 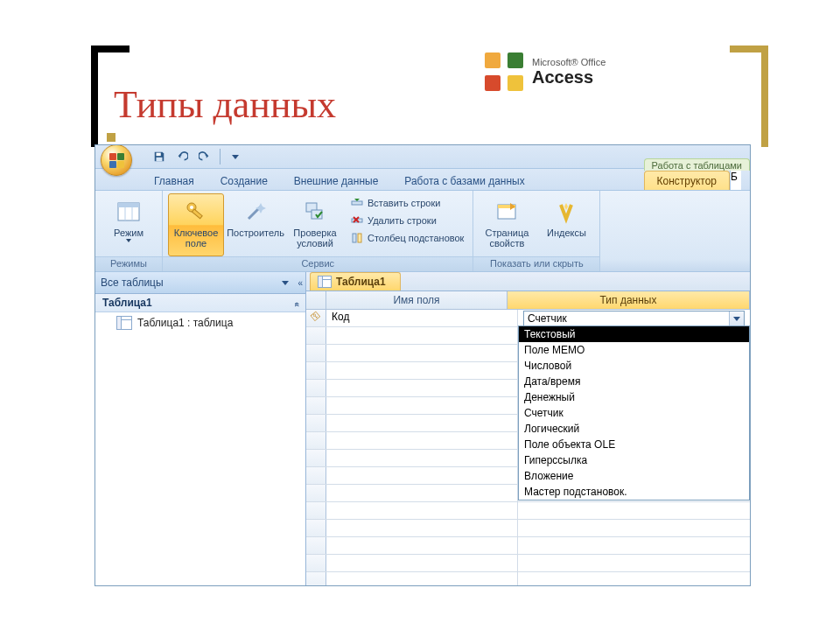 I want to click on delete-rows-button: Удалить строки, so click(x=407, y=220).